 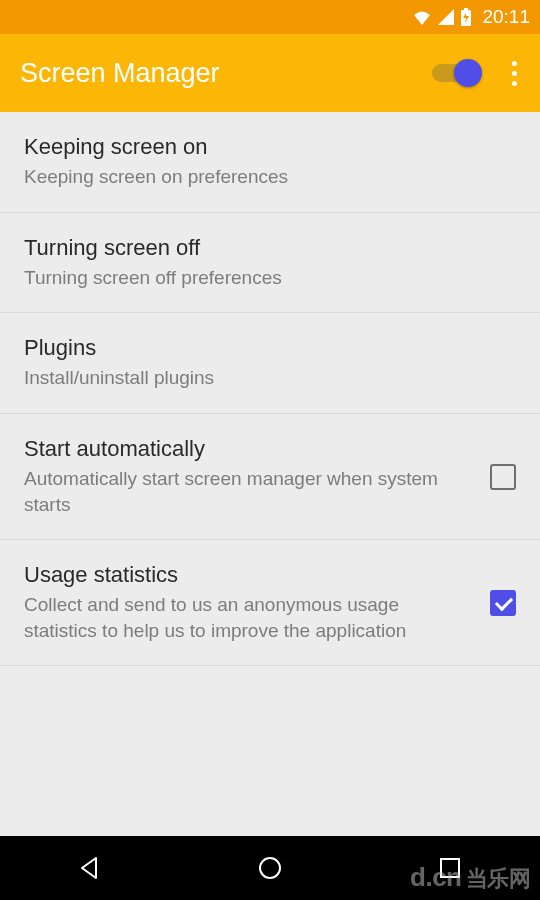 What do you see at coordinates (270, 477) in the screenshot?
I see `item-start-automatically: Start automatically Automatically start …` at bounding box center [270, 477].